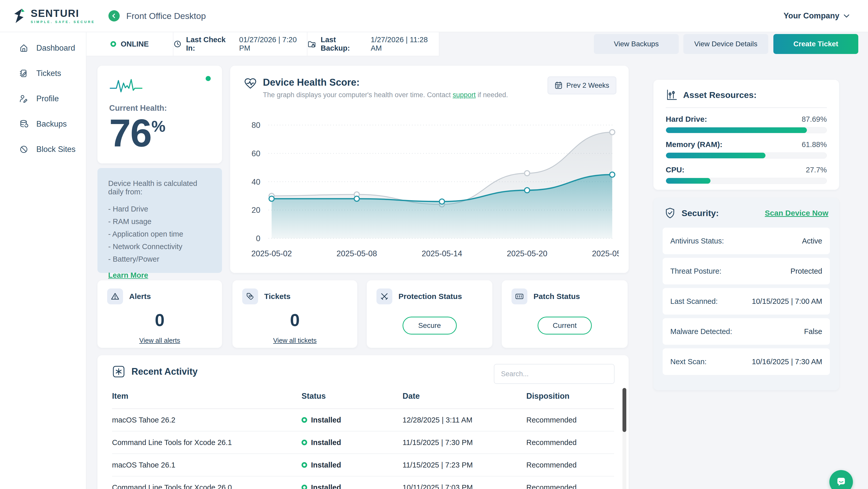  I want to click on column-item: Item, so click(207, 396).